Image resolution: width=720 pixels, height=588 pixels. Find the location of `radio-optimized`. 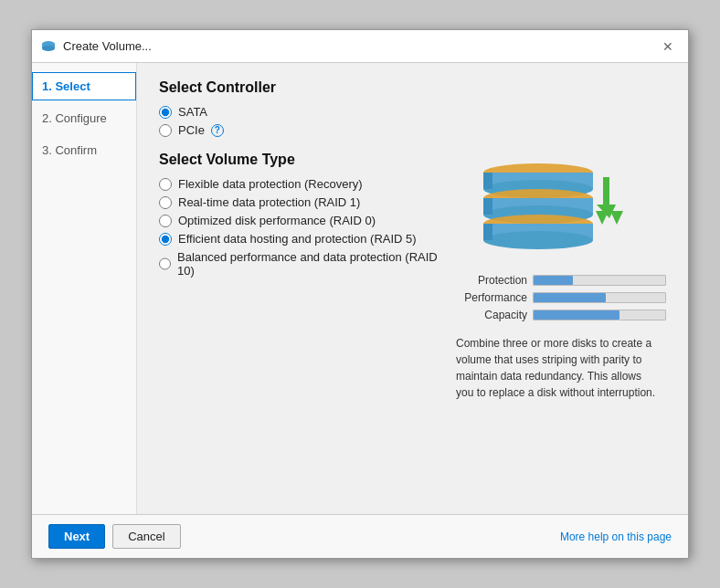

radio-optimized is located at coordinates (165, 221).